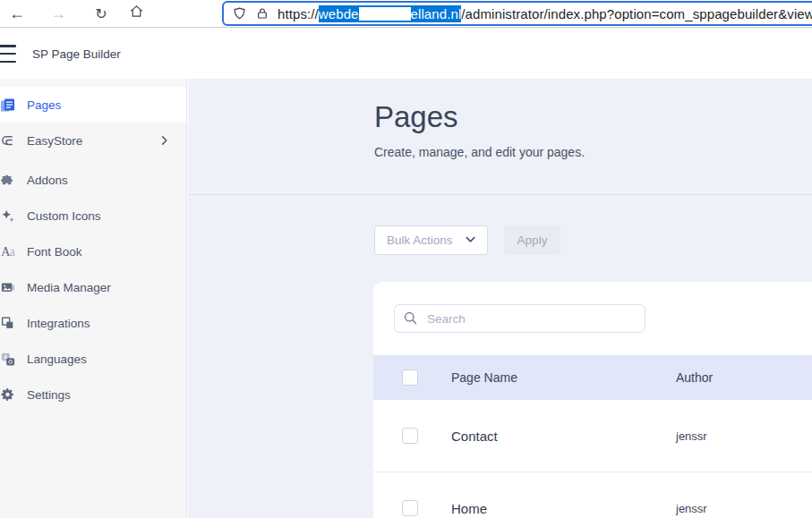 The image size is (812, 518). Describe the element at coordinates (93, 140) in the screenshot. I see `sidebar-item-easystore: EasyStore` at that location.